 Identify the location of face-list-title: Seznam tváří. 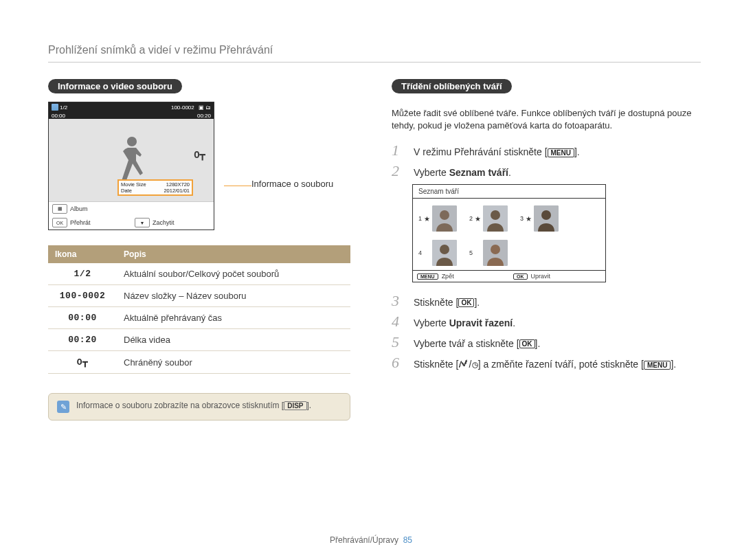
(509, 192).